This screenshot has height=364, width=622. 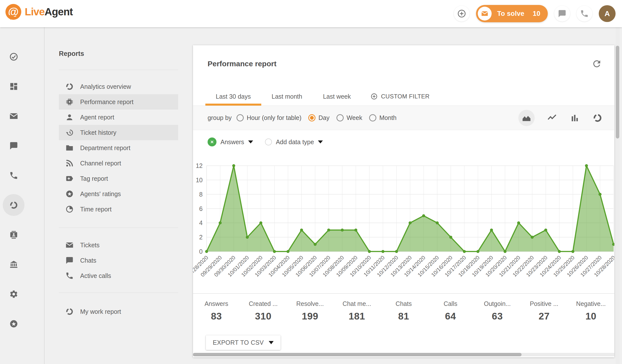 I want to click on add-data-type-label: Add data type, so click(x=295, y=142).